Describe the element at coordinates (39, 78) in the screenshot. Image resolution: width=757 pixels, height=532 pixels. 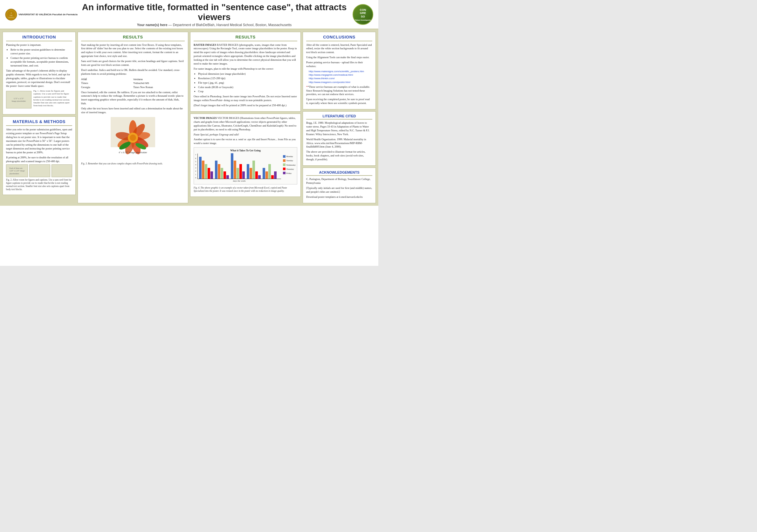
I see `intro-p2: Take advantage of the poster's inherent …` at that location.